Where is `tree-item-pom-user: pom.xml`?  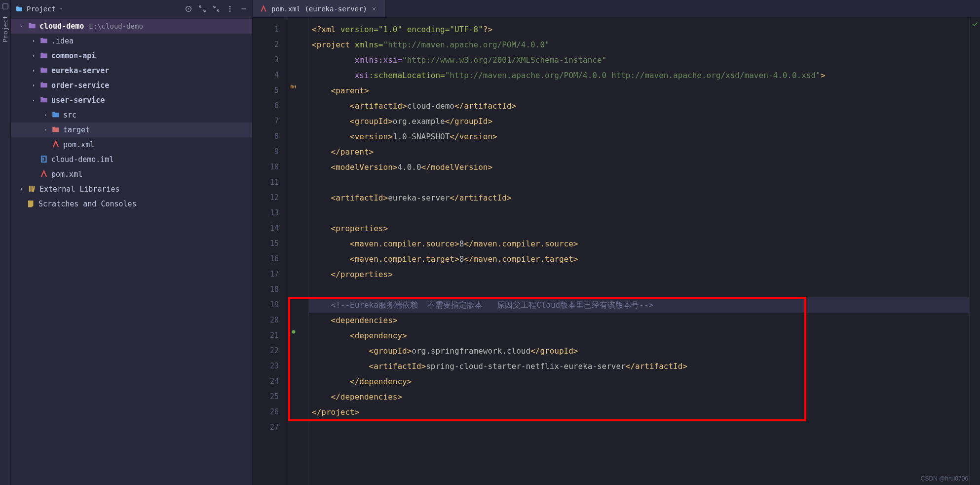
tree-item-pom-user: pom.xml is located at coordinates (131, 145).